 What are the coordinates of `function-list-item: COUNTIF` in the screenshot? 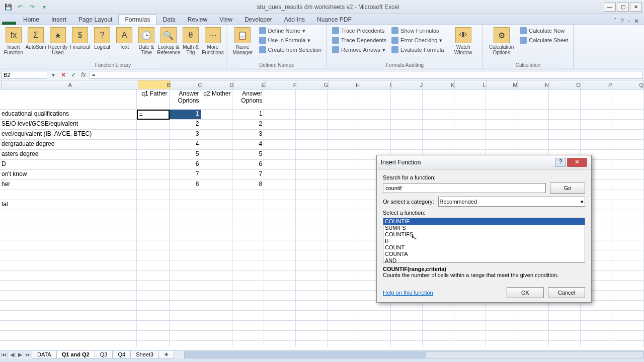 It's located at (484, 221).